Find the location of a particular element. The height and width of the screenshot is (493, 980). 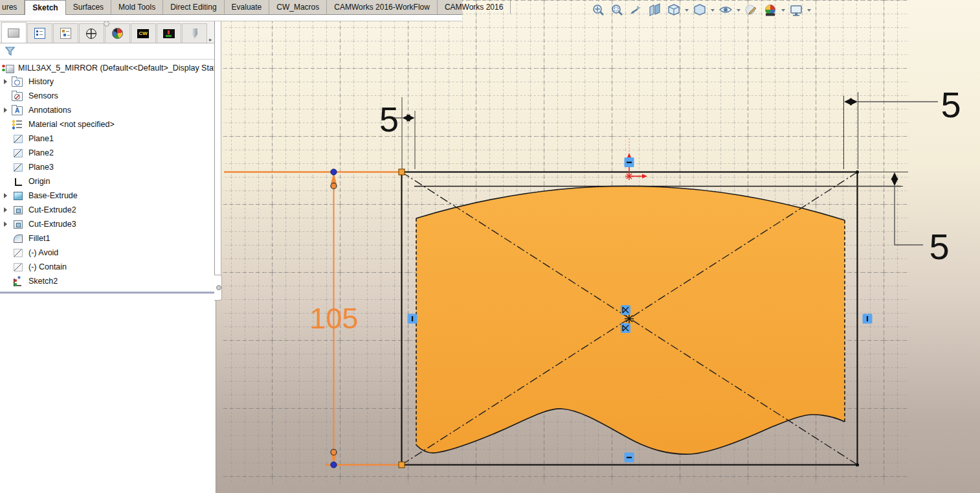

camworks-operation-tree-tab is located at coordinates (170, 33).